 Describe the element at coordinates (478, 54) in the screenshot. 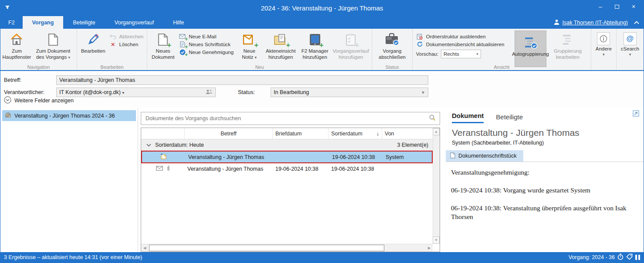

I see `chevron-down-icon: ▾` at that location.